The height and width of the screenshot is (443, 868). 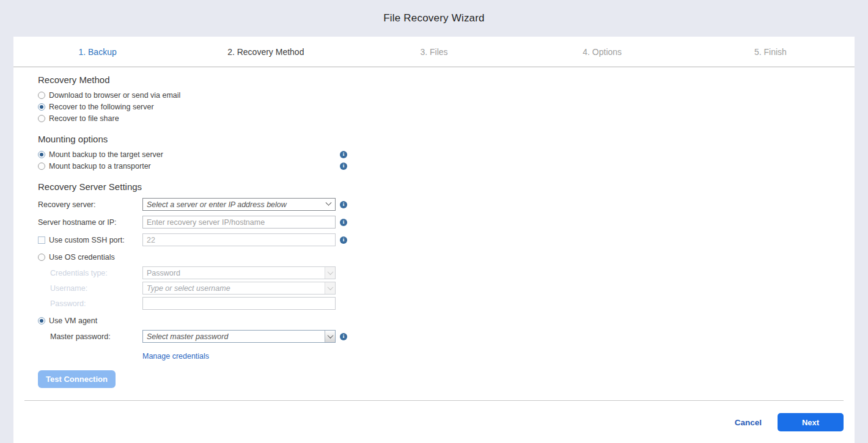 I want to click on step-finish: 5. Finish, so click(x=770, y=51).